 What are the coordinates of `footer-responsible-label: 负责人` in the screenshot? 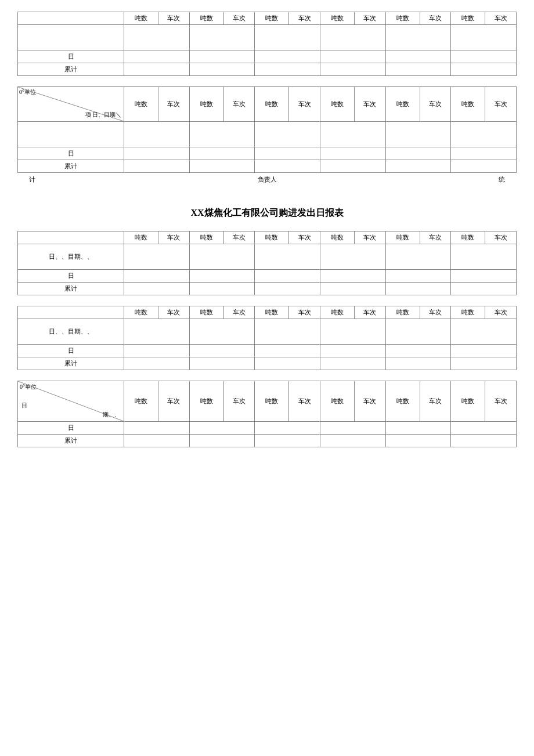 It's located at (267, 180).